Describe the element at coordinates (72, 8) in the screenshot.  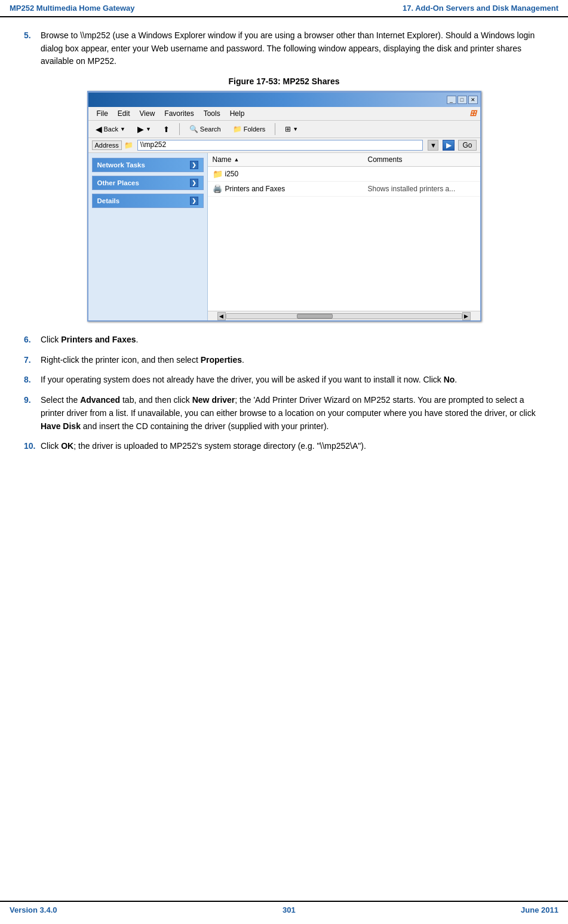
I see `header-left: MP252 Multimedia Home Gateway` at that location.